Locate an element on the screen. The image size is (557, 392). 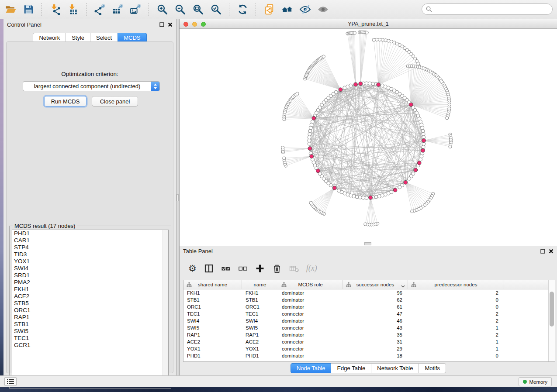
memory-button: Memory is located at coordinates (535, 382).